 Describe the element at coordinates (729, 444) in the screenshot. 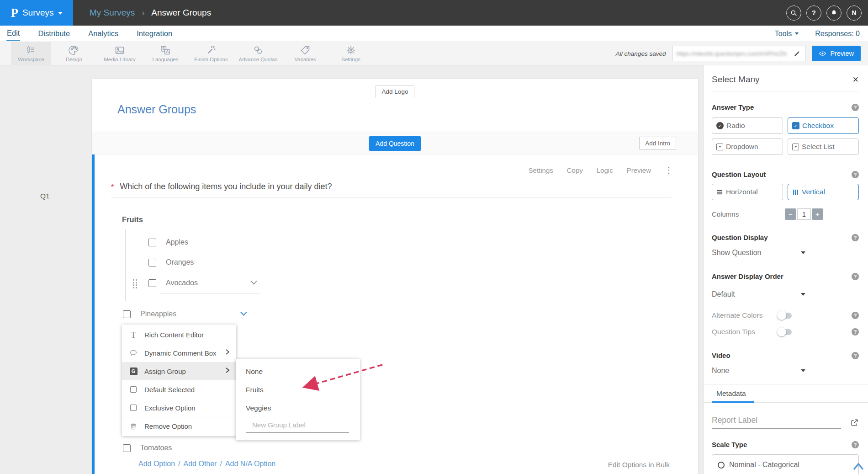

I see `section-label: Scale Type` at that location.